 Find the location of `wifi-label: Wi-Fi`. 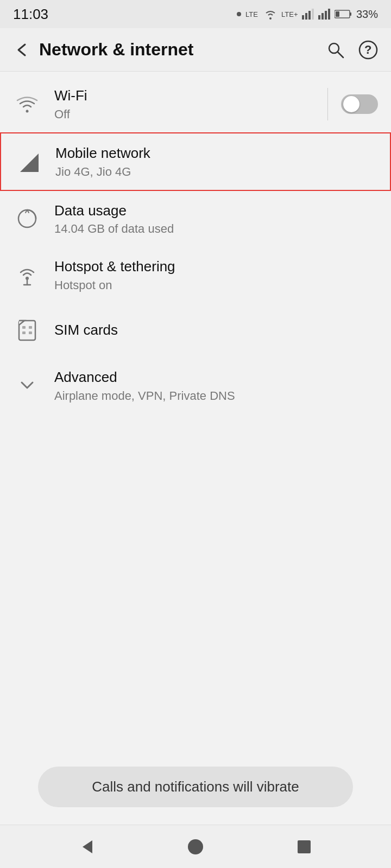

wifi-label: Wi-Fi is located at coordinates (185, 96).